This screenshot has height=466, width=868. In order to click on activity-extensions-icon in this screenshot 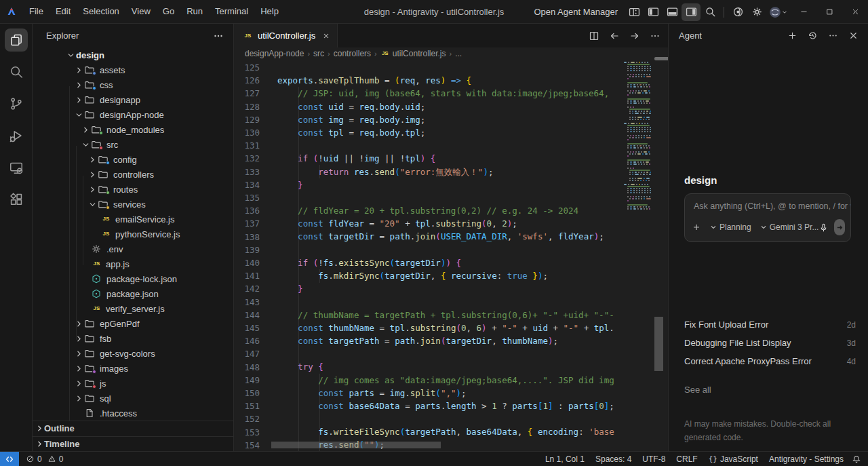, I will do `click(16, 199)`.